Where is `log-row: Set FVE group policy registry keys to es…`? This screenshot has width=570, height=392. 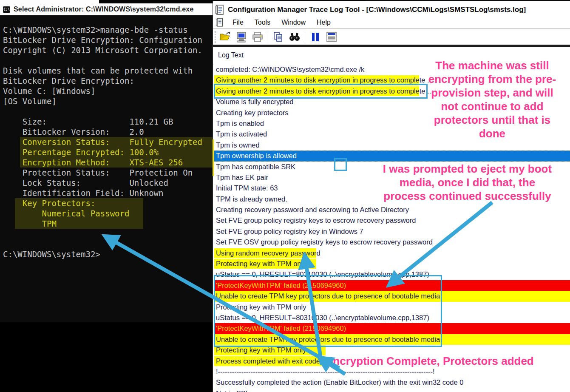
log-row: Set FVE group policy registry keys to es… is located at coordinates (392, 220).